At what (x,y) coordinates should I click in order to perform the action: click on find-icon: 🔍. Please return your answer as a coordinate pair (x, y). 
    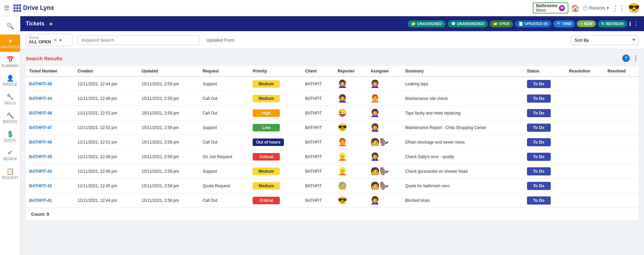
    Looking at the image, I should click on (559, 24).